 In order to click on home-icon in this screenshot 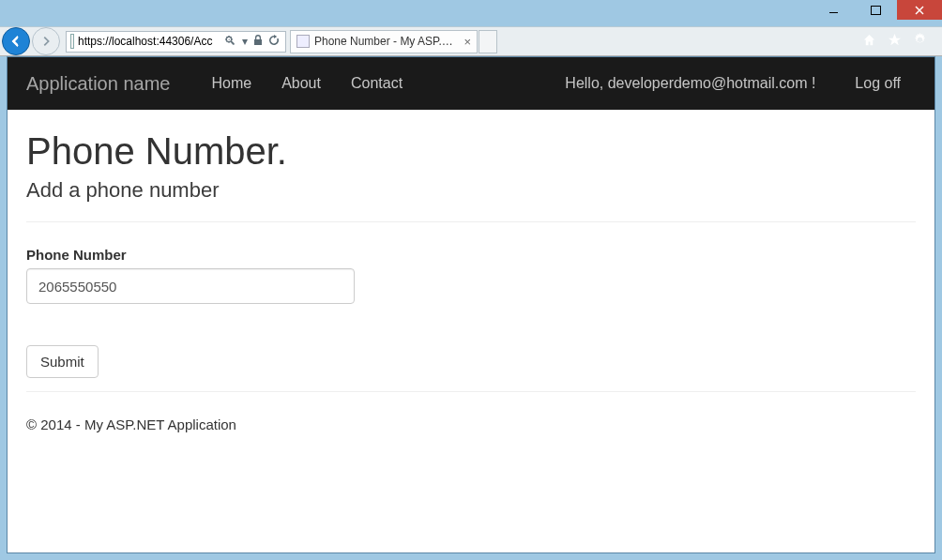, I will do `click(869, 41)`.